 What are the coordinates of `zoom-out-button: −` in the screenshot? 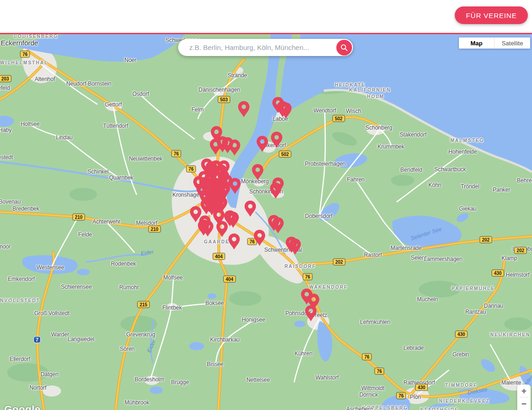 It's located at (524, 404).